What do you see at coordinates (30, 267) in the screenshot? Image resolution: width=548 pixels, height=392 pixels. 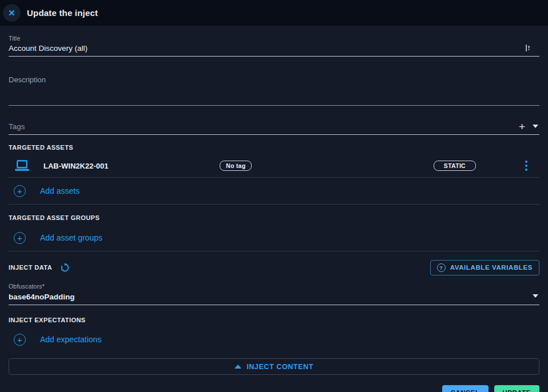 I see `inject-data-section-title: INJECT DATA` at bounding box center [30, 267].